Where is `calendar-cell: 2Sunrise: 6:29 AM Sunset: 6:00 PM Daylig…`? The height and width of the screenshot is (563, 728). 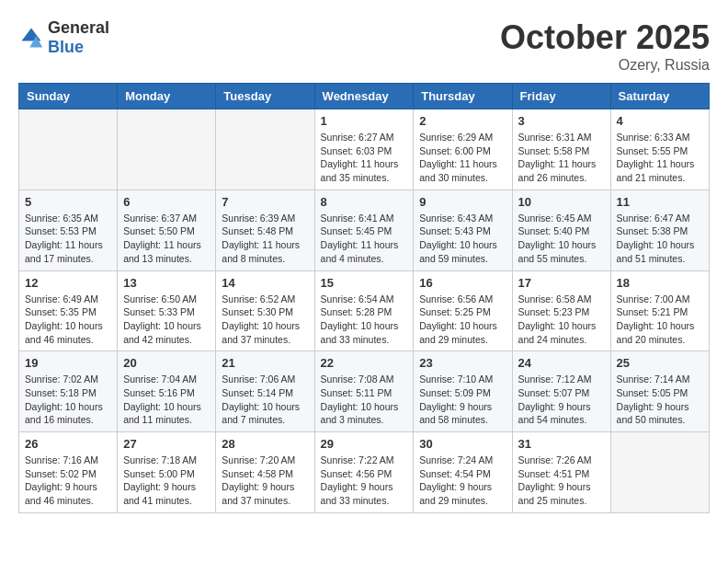 calendar-cell: 2Sunrise: 6:29 AM Sunset: 6:00 PM Daylig… is located at coordinates (463, 150).